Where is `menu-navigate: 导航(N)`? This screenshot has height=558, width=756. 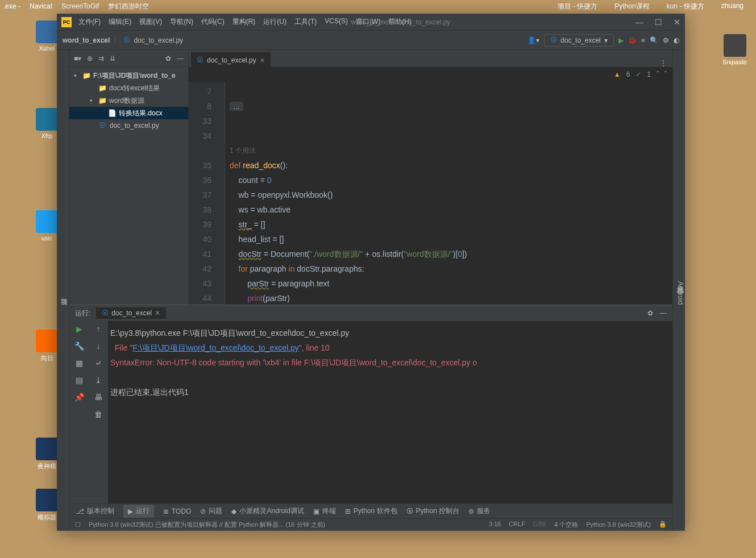
menu-navigate: 导航(N) is located at coordinates (182, 22).